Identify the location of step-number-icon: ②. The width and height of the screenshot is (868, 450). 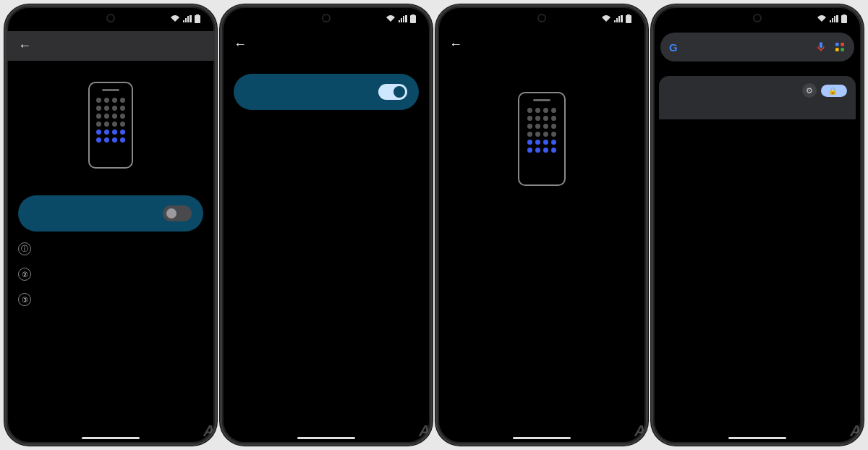
(25, 274).